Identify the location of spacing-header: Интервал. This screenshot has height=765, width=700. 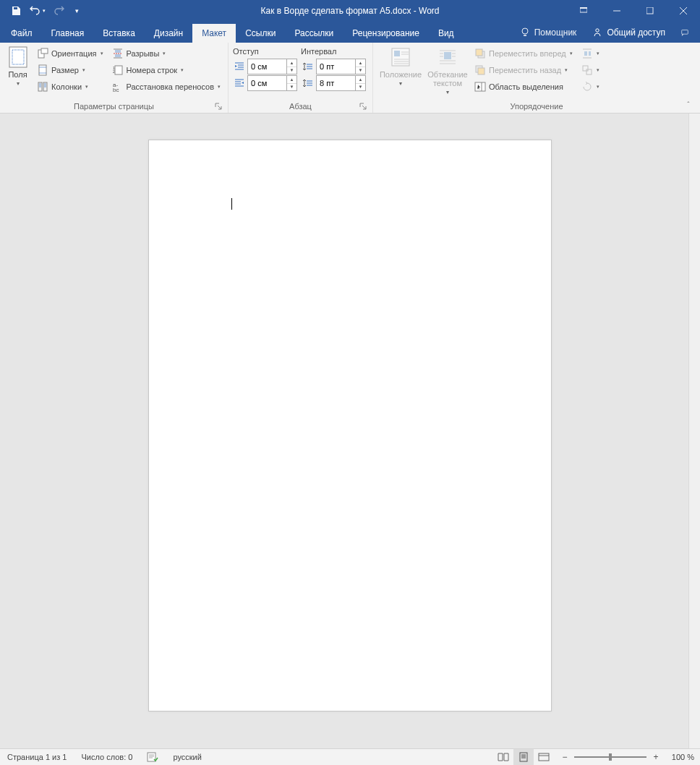
(333, 51).